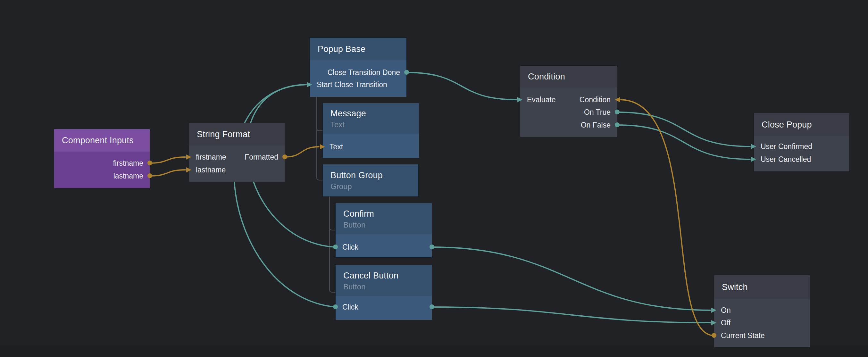 This screenshot has height=357, width=868. I want to click on node-header: Button Group Group, so click(371, 181).